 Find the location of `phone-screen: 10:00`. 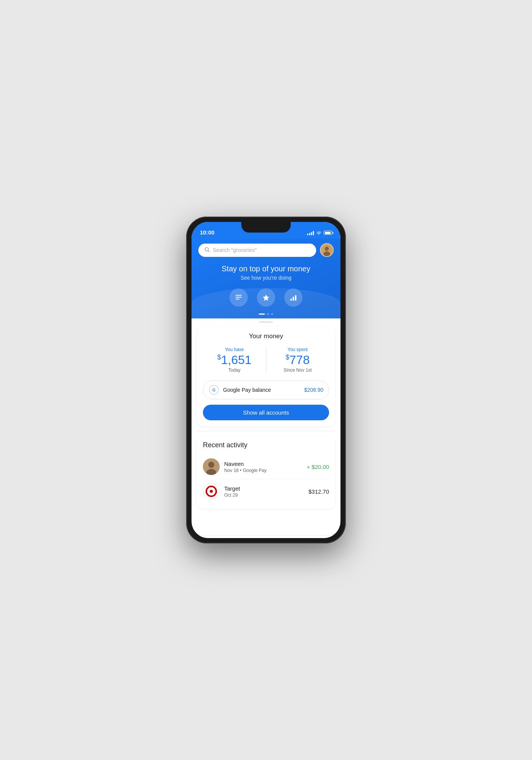

phone-screen: 10:00 is located at coordinates (266, 380).